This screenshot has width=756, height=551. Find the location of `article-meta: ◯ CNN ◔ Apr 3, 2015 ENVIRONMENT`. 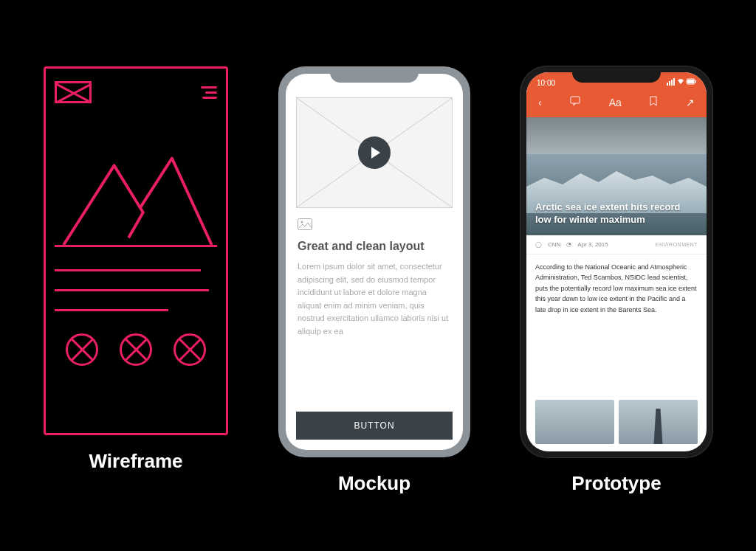

article-meta: ◯ CNN ◔ Apr 3, 2015 ENVIRONMENT is located at coordinates (616, 245).